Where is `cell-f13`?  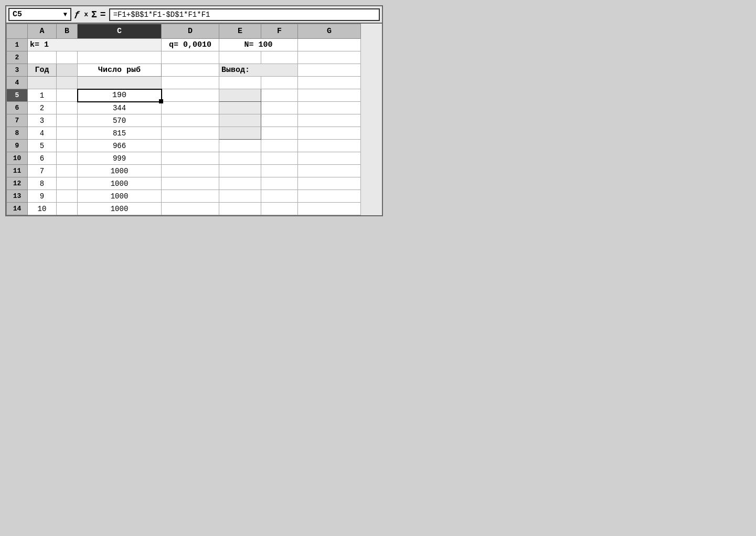 cell-f13 is located at coordinates (280, 196).